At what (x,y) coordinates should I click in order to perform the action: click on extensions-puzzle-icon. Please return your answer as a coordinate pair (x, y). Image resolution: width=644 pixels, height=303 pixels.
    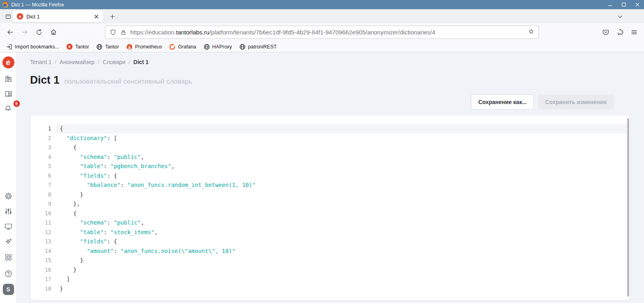
    Looking at the image, I should click on (620, 32).